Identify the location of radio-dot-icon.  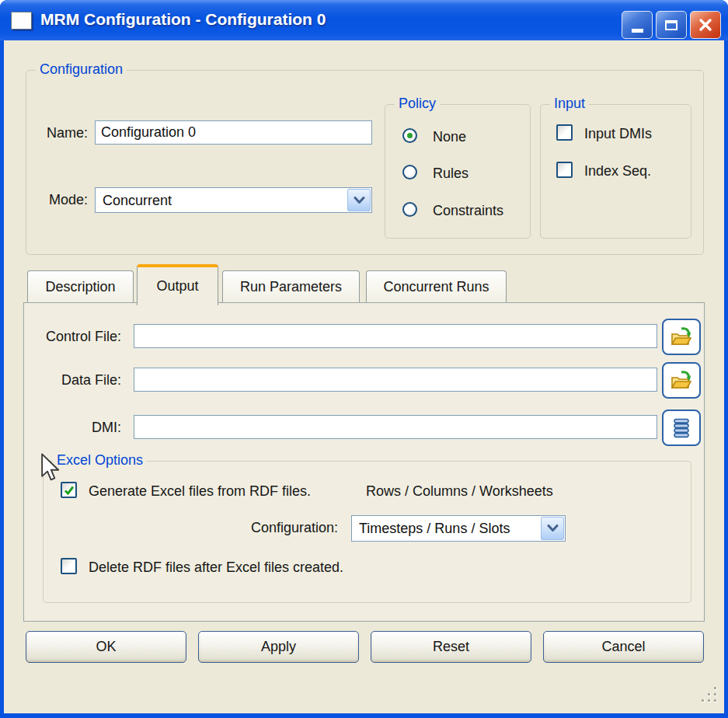
(410, 135).